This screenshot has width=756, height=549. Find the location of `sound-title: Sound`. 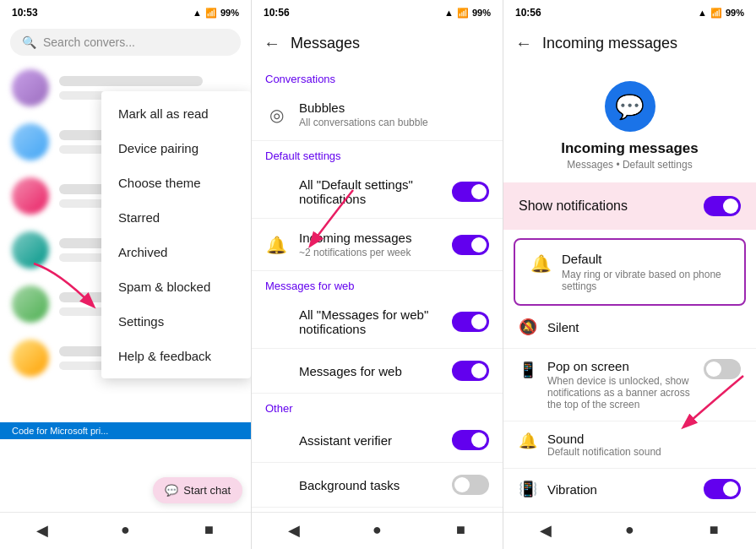

sound-title: Sound is located at coordinates (644, 439).